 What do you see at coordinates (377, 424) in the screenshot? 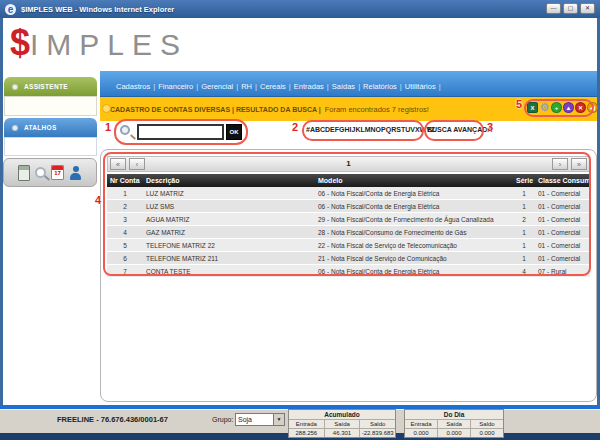
I see `acumulado-col-saldo: Saldo` at bounding box center [377, 424].